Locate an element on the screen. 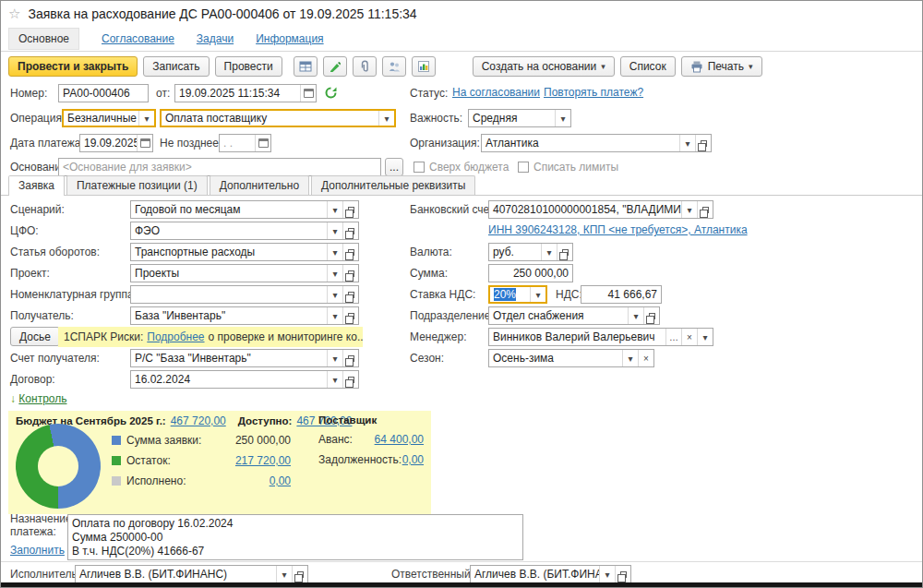  importance-combo: Средняя ▾ is located at coordinates (520, 118).